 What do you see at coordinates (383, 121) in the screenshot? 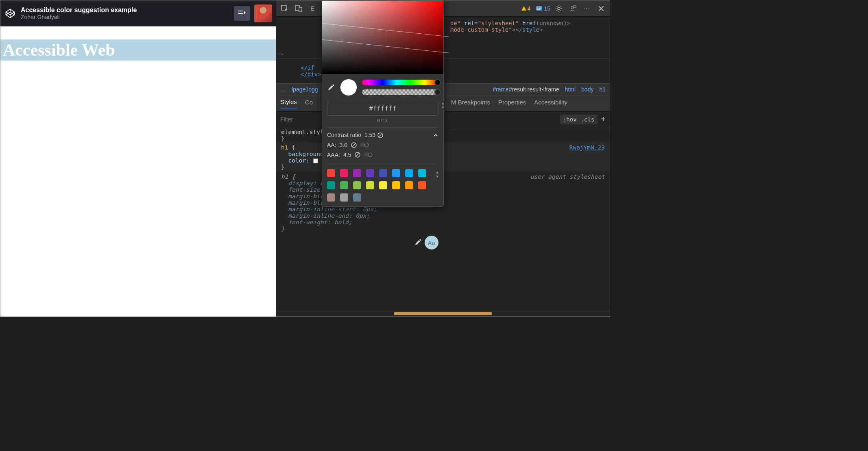
I see `hex-label: HEX` at bounding box center [383, 121].